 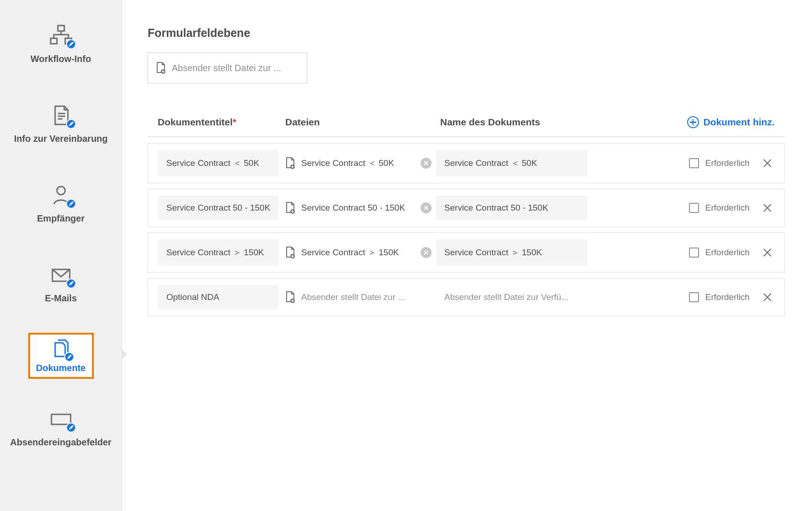 What do you see at coordinates (61, 368) in the screenshot?
I see `sidebar-item-label: Dokumente` at bounding box center [61, 368].